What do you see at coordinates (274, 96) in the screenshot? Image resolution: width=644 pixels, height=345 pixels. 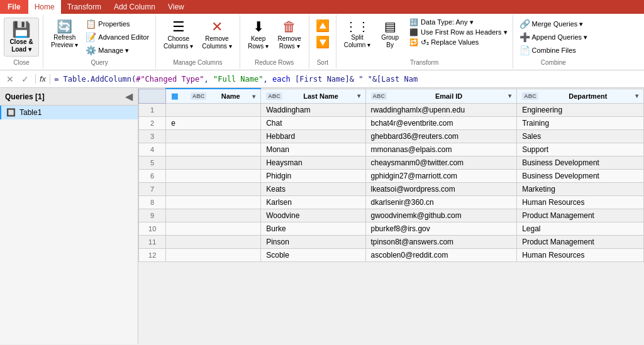 I see `last-name-col-type: ABC` at bounding box center [274, 96].